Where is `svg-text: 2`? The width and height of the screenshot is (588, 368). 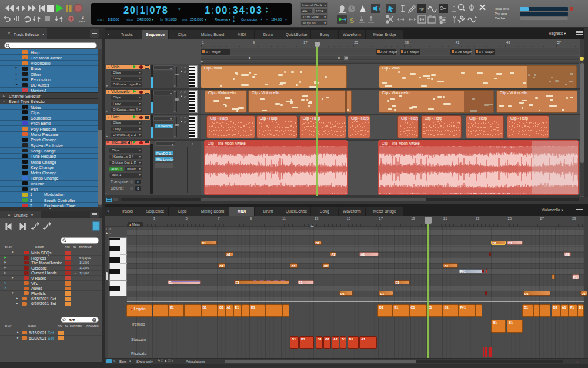
svg-text: 2 is located at coordinates (83, 18).